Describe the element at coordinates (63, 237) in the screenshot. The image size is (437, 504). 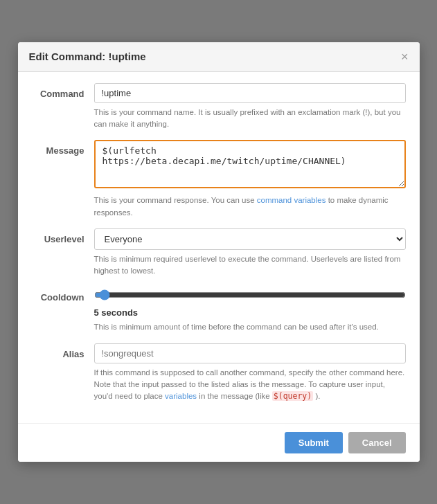
I see `userlevel-label: Userlevel` at that location.